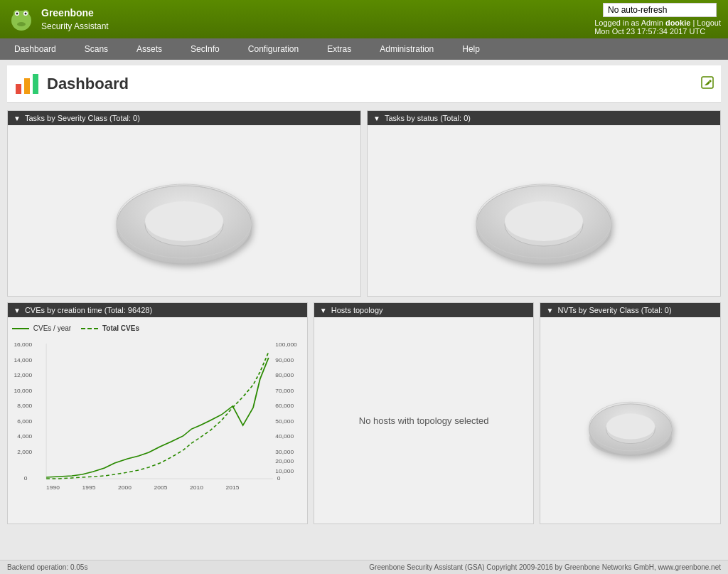  Describe the element at coordinates (424, 310) in the screenshot. I see `panel-hosts-topology-header: ▼ Hosts topology` at that location.